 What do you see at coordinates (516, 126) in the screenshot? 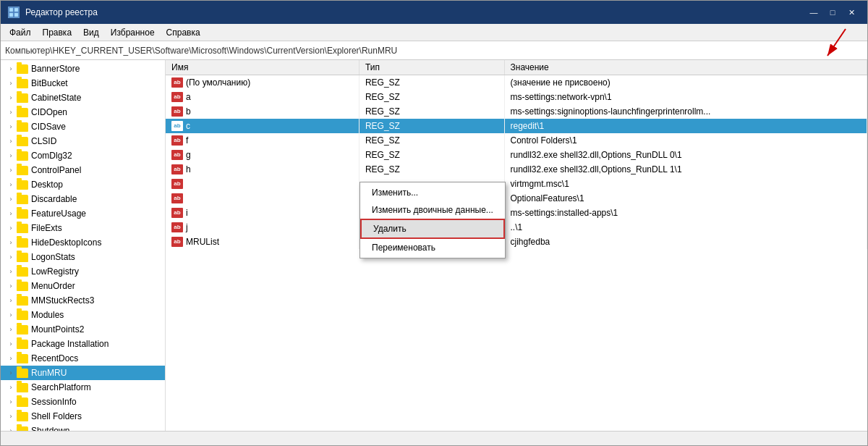
I see `table-row: abcREG_SZregedit\1` at bounding box center [516, 126].